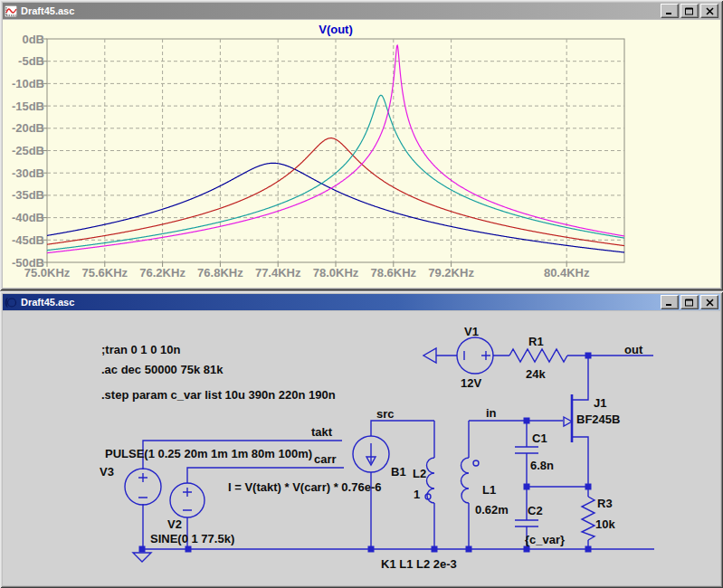 The width and height of the screenshot is (723, 588). I want to click on directive-step: .step param c_var list 10u 390n 220n 190…, so click(219, 394).